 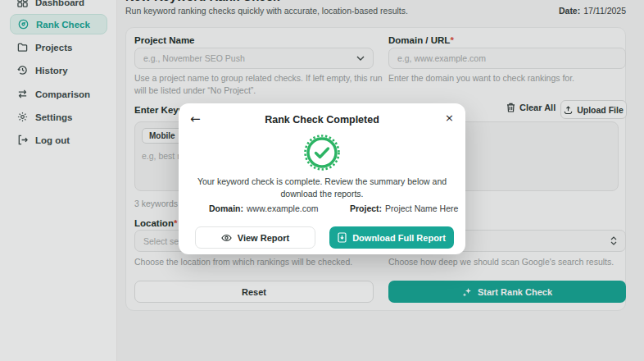 I want to click on modal-title: Rank Check Completed, so click(x=322, y=120).